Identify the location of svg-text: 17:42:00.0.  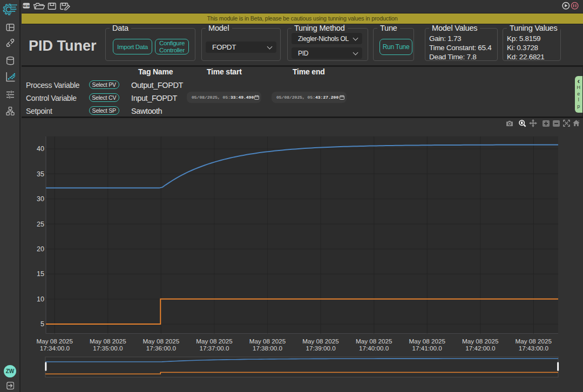
(480, 348).